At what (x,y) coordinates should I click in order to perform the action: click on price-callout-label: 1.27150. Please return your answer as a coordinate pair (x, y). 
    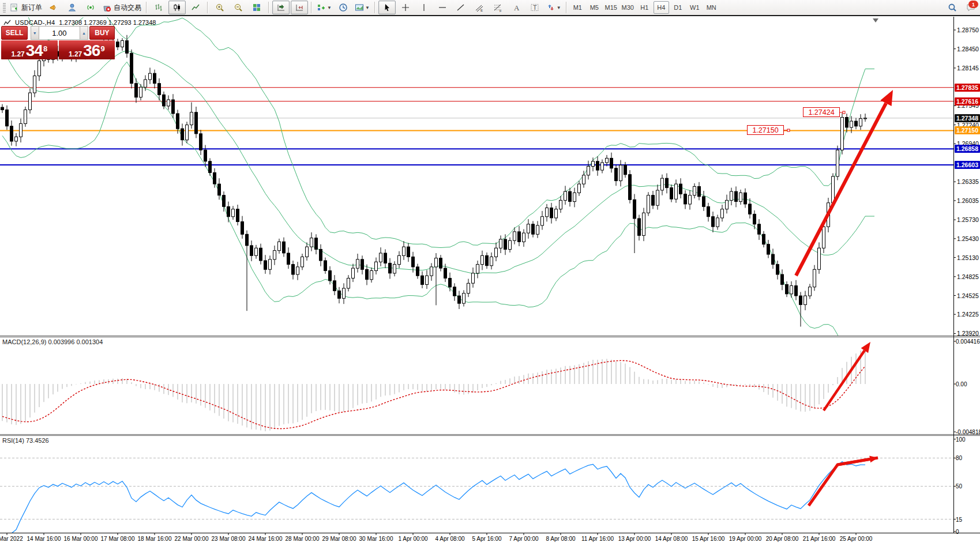
    Looking at the image, I should click on (765, 130).